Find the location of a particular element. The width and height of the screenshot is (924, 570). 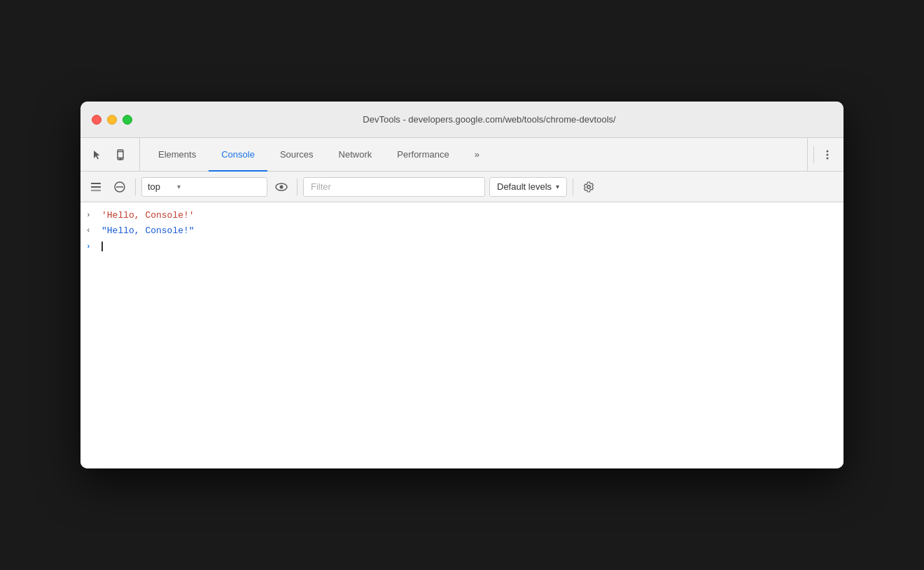

close-button is located at coordinates (97, 120).